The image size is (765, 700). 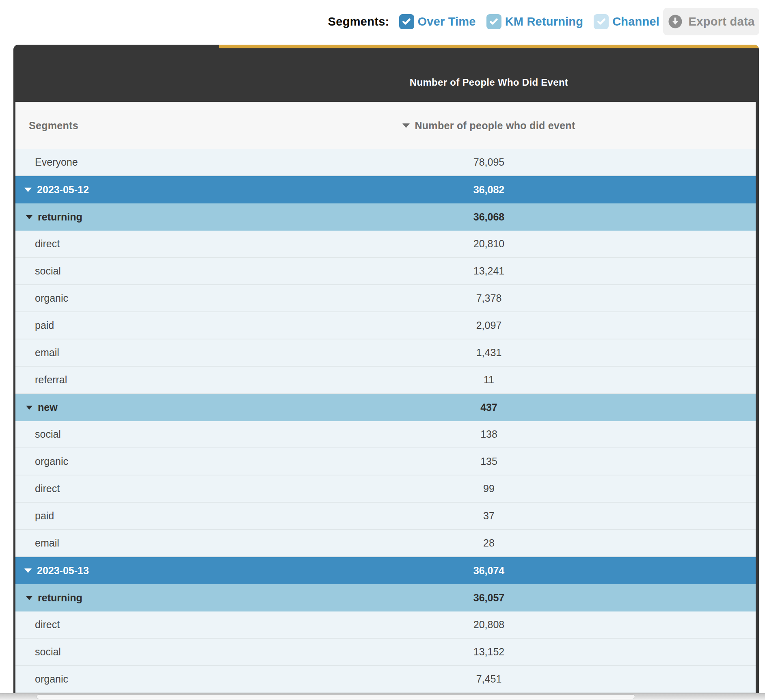 What do you see at coordinates (722, 22) in the screenshot?
I see `export-button-label: Export data` at bounding box center [722, 22].